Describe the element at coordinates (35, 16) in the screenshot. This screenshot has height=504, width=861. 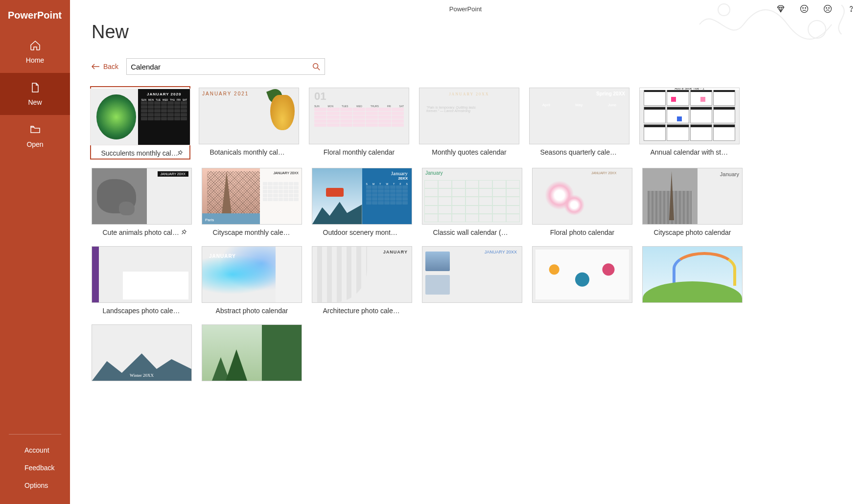
I see `app-brand: PowerPoint` at that location.